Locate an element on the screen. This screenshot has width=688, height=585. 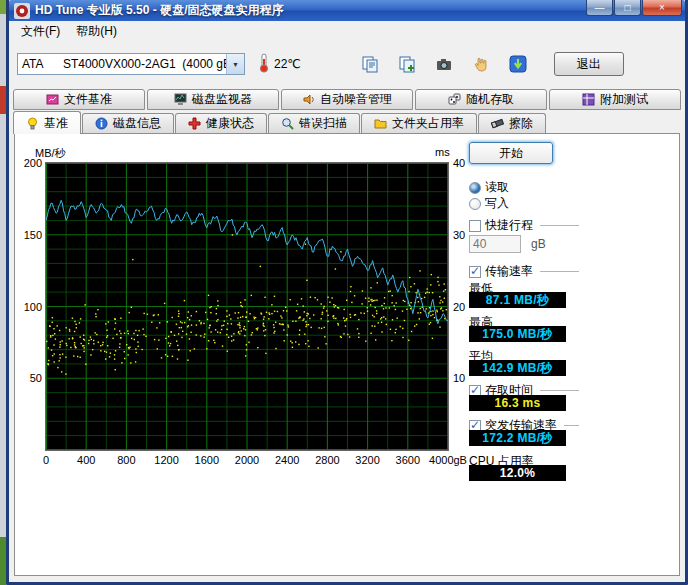
x-tick-label: 4000gB is located at coordinates (448, 460).